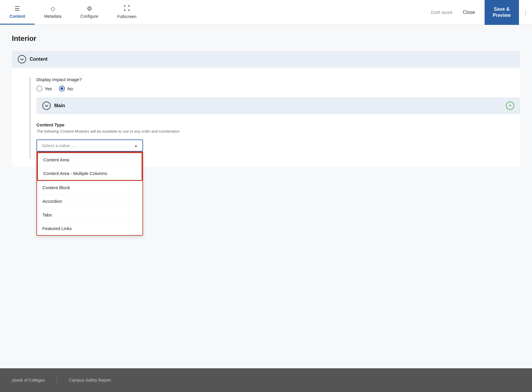 The width and height of the screenshot is (532, 392). Describe the element at coordinates (278, 125) in the screenshot. I see `content-type-label: Content Type` at that location.